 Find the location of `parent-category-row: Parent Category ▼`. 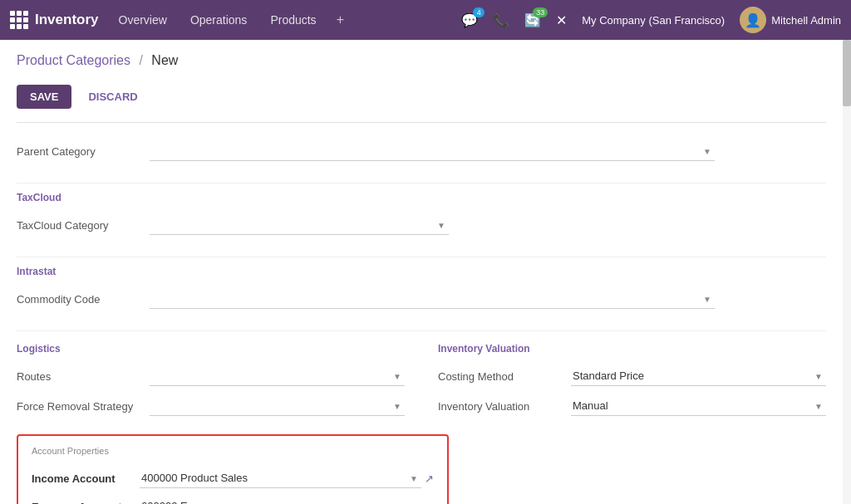

parent-category-row: Parent Category ▼ is located at coordinates (421, 151).